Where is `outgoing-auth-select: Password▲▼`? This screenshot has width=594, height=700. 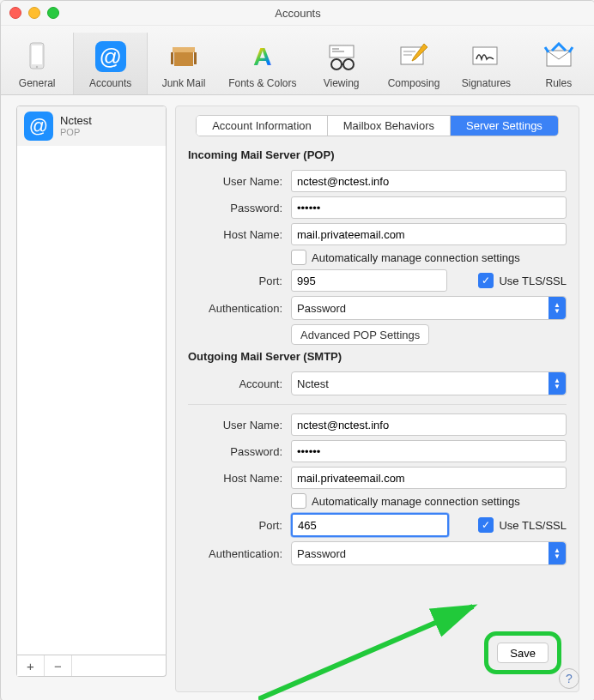
outgoing-auth-select: Password▲▼ is located at coordinates (429, 553).